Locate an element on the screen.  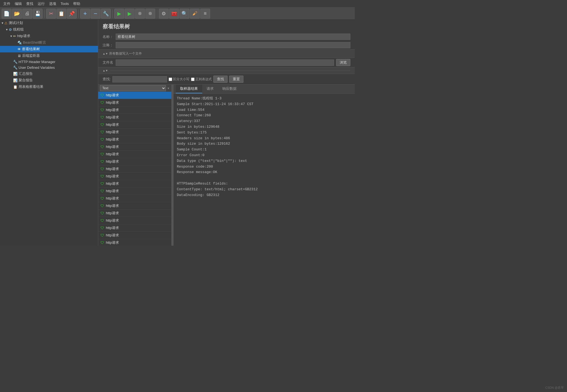
filename-row: 文件名 浏览 is located at coordinates (226, 63).